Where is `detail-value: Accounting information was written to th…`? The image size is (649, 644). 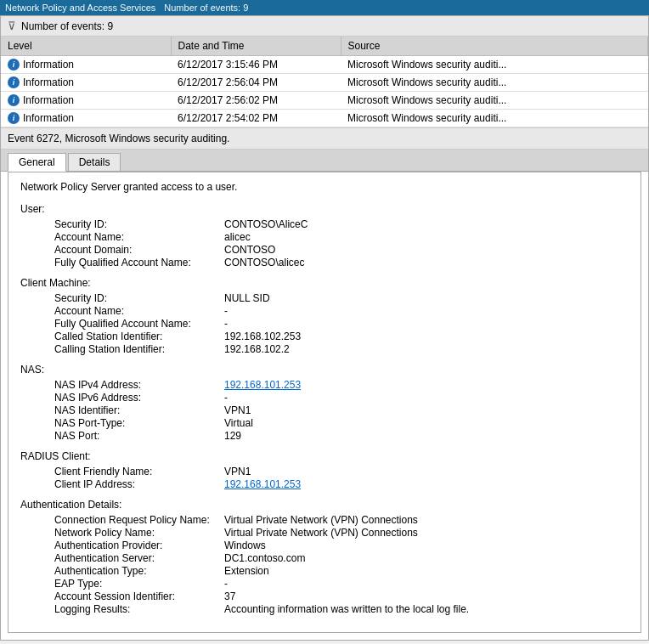
detail-value: Accounting information was written to th… is located at coordinates (347, 609).